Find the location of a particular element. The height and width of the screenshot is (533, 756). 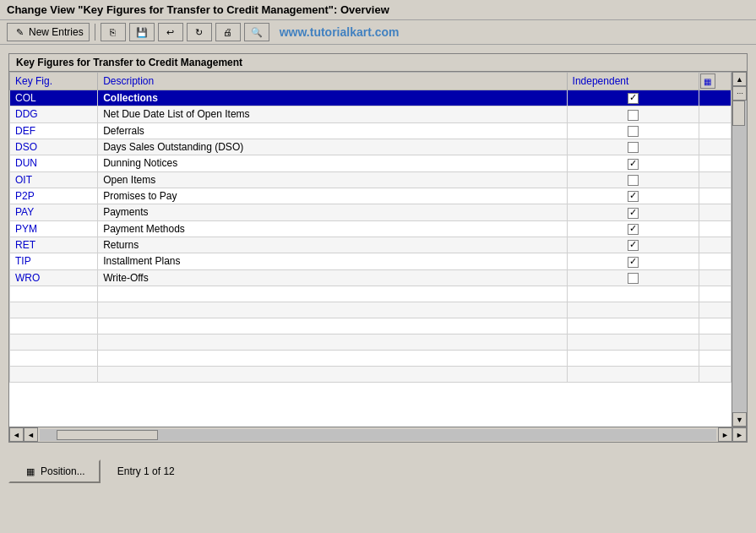

horizontal-scrollbar: ◄ ◄ ► ► is located at coordinates (378, 434).